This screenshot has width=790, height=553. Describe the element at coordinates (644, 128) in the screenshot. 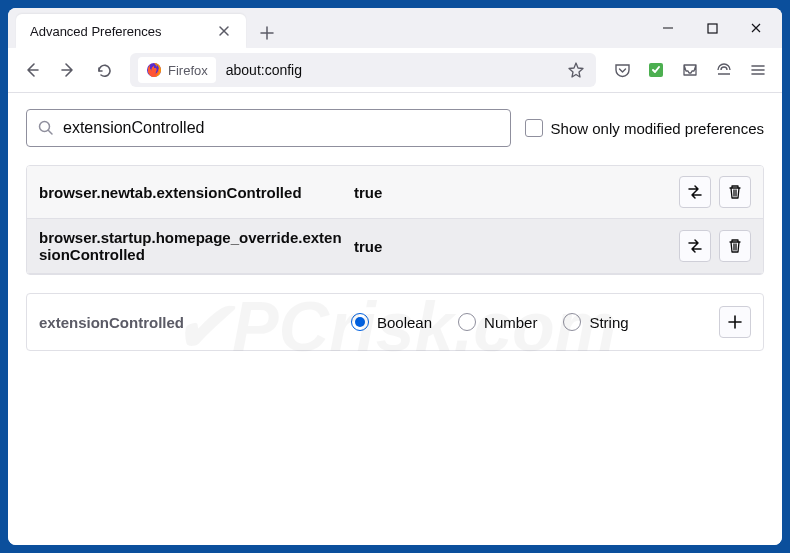

I see `show-modified-checkbox: Show only modified preferences` at that location.